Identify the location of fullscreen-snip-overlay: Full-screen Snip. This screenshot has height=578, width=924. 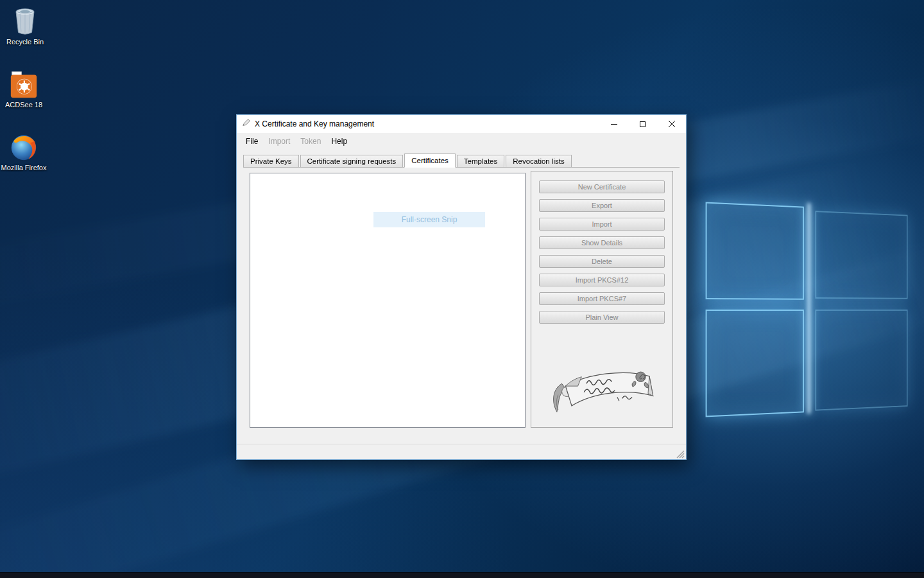
(429, 220).